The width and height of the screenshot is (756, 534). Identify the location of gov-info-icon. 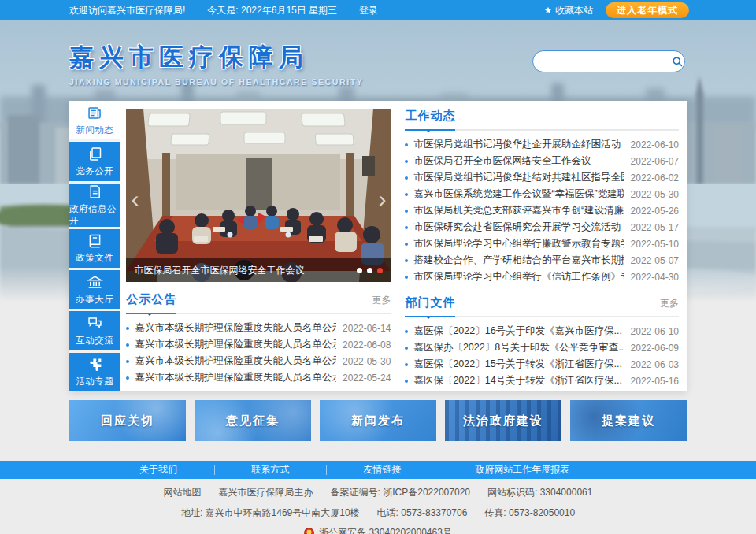
(94, 192).